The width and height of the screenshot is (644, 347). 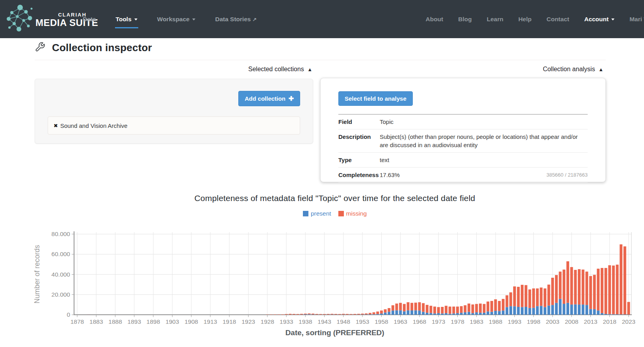 I want to click on select-field-button: Select field to analyse, so click(x=376, y=98).